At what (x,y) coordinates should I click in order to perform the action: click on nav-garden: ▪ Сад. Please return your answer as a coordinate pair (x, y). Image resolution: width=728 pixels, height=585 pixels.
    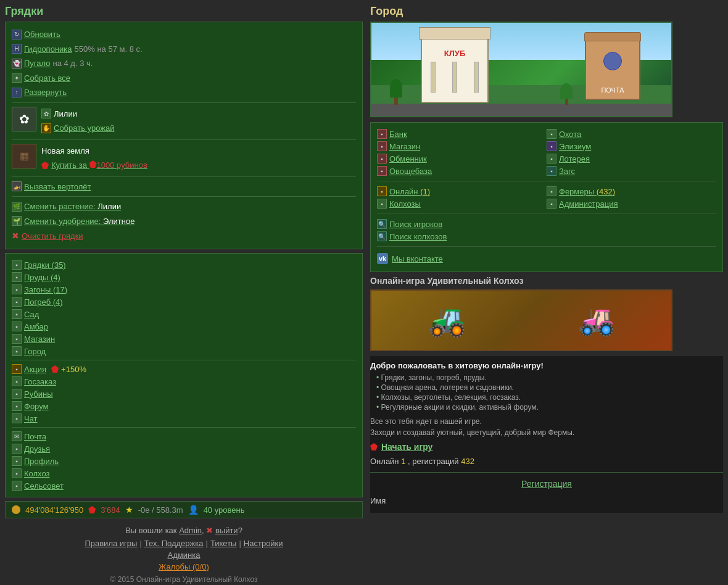
    Looking at the image, I should click on (184, 314).